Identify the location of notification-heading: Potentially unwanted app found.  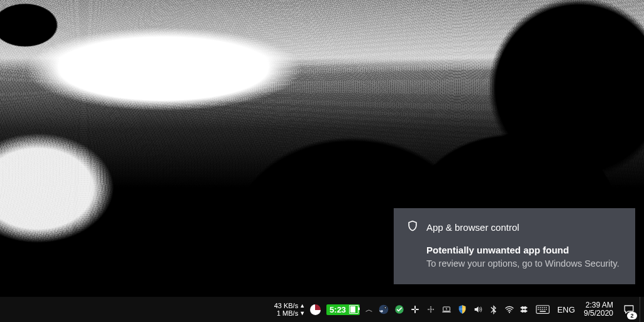
(524, 250).